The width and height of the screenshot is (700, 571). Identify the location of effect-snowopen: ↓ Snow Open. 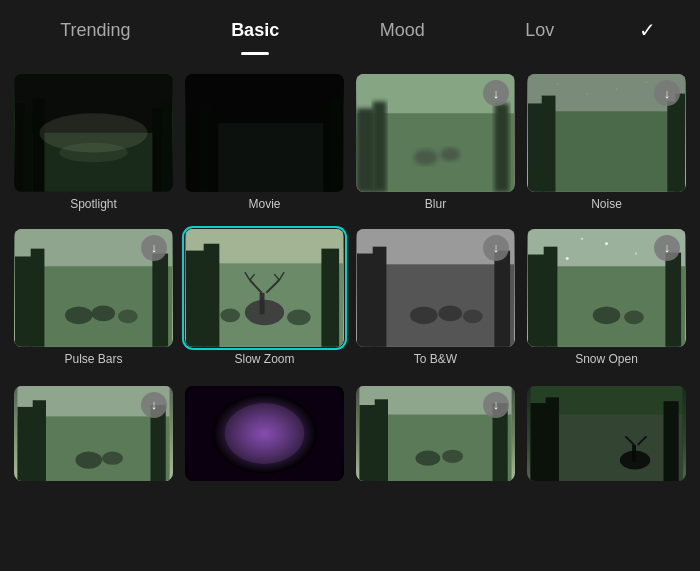
(606, 296).